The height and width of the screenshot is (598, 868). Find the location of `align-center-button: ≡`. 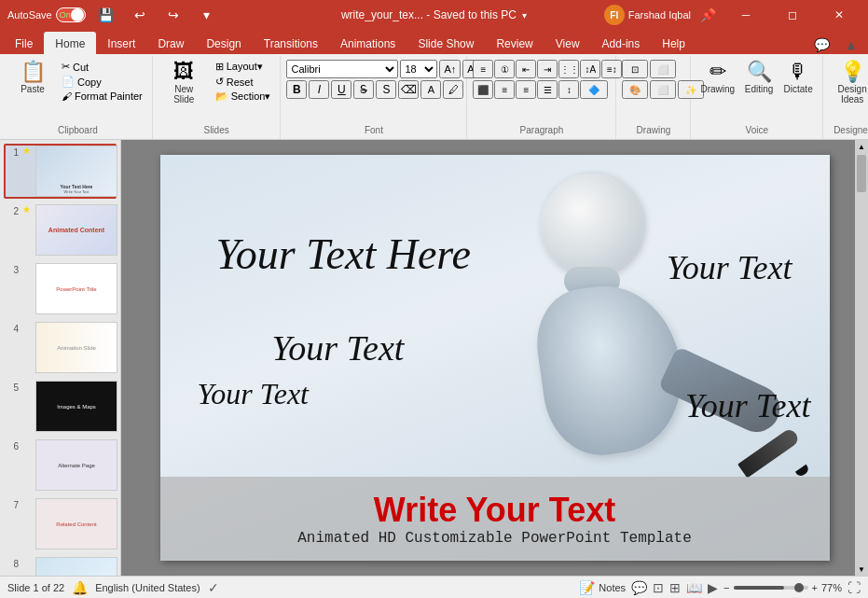

align-center-button: ≡ is located at coordinates (504, 90).